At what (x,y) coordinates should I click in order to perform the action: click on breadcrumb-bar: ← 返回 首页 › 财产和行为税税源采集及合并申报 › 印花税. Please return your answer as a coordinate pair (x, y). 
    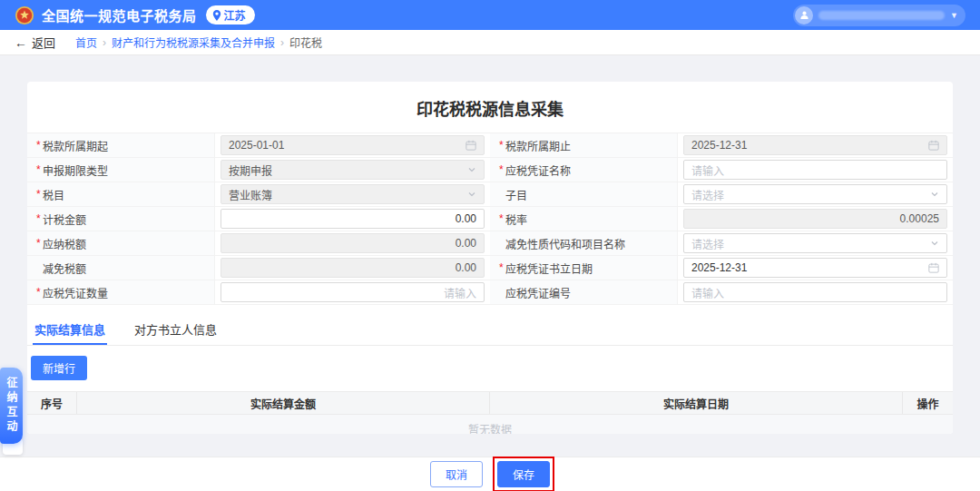
    Looking at the image, I should click on (490, 43).